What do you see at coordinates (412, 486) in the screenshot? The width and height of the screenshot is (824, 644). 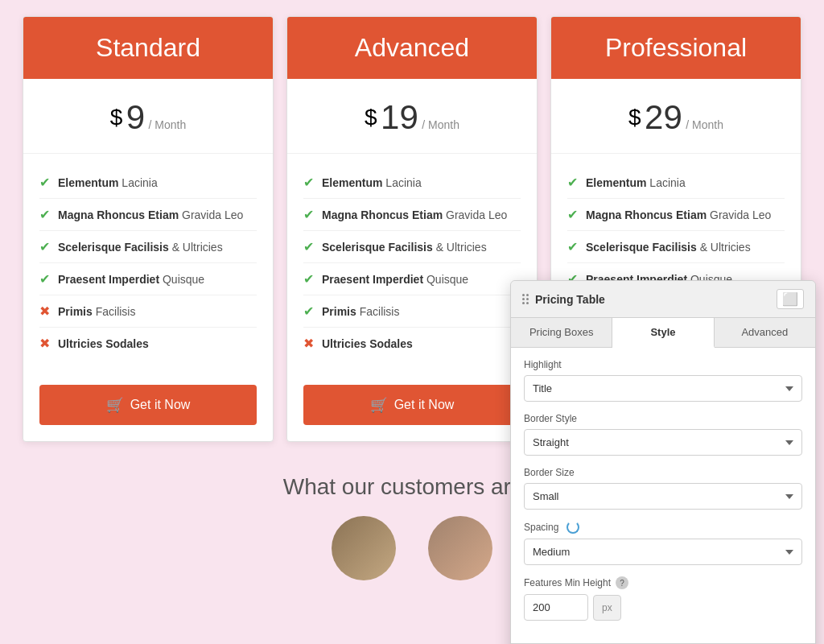 I see `testimonial-heading: What our customers are s` at bounding box center [412, 486].